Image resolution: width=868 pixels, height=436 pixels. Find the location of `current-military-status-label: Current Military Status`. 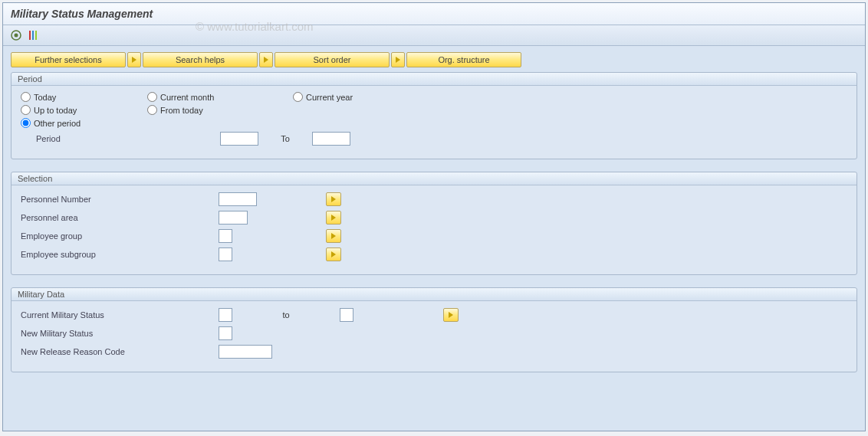

current-military-status-label: Current Military Status is located at coordinates (120, 315).